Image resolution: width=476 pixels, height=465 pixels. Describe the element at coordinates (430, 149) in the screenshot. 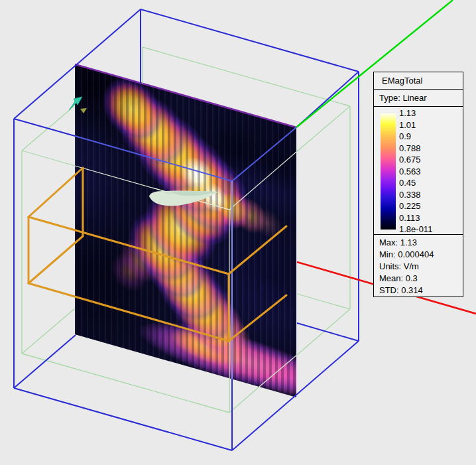

I see `scale-value: 0.788` at that location.